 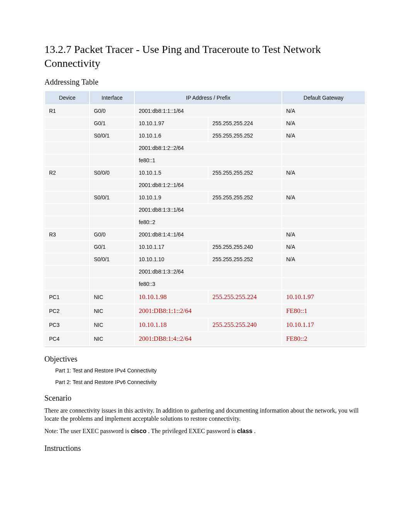 I want to click on section-objectives: Objectives, so click(x=205, y=359).